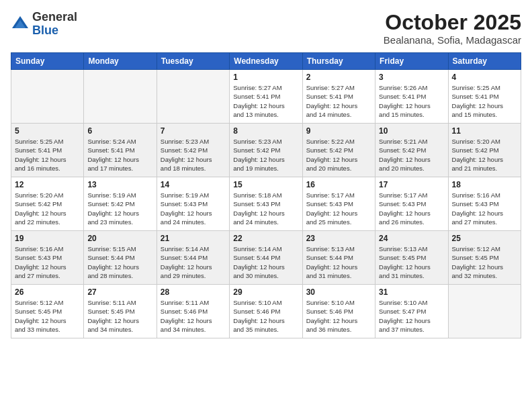 This screenshot has height=411, width=532. Describe the element at coordinates (120, 131) in the screenshot. I see `day-number: 6` at that location.